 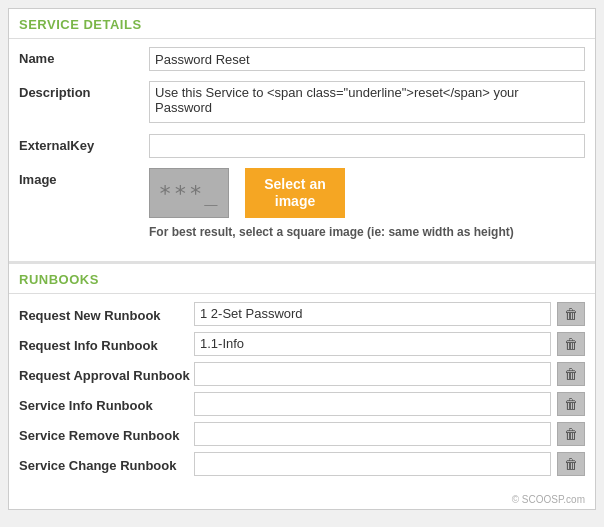 What do you see at coordinates (571, 464) in the screenshot?
I see `trash-icon-5: 🗑` at bounding box center [571, 464].